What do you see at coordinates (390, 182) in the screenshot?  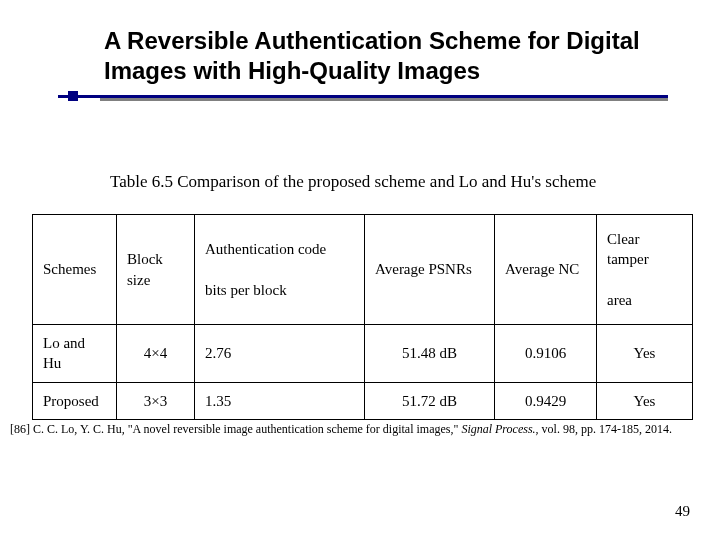 I see `table-caption: Table 6.5 Comparison of the proposed sch…` at bounding box center [390, 182].